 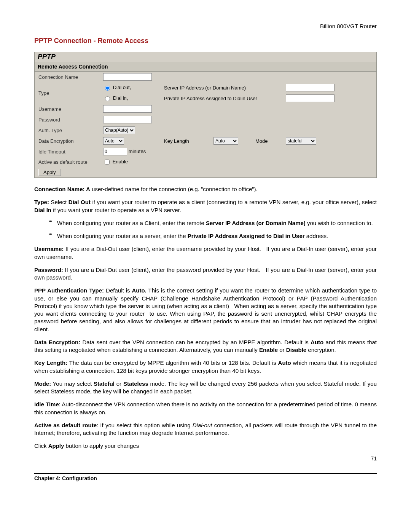 I want to click on dial-out-radio, so click(x=107, y=88).